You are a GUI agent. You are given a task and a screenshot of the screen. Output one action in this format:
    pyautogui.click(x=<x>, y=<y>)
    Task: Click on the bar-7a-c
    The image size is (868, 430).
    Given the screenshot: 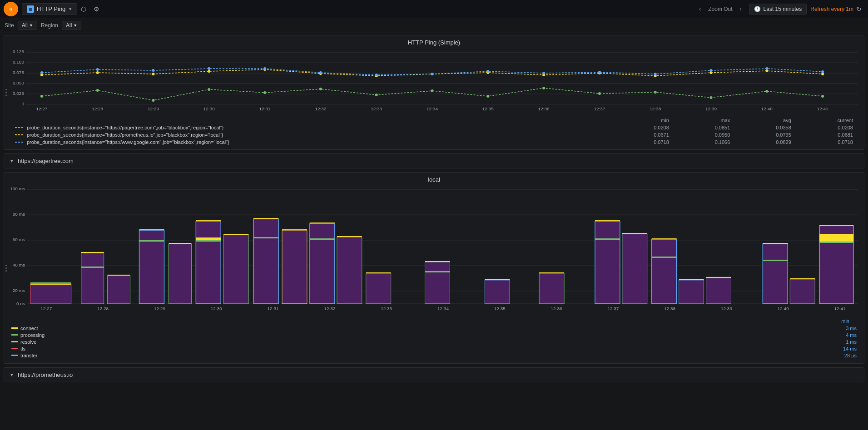 What is the action you would take?
    pyautogui.click(x=379, y=273)
    